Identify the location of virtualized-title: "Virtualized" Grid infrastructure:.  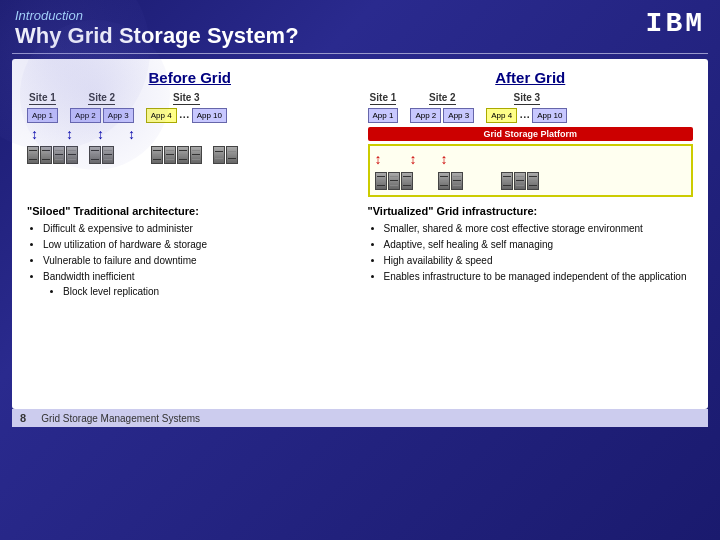
(531, 211).